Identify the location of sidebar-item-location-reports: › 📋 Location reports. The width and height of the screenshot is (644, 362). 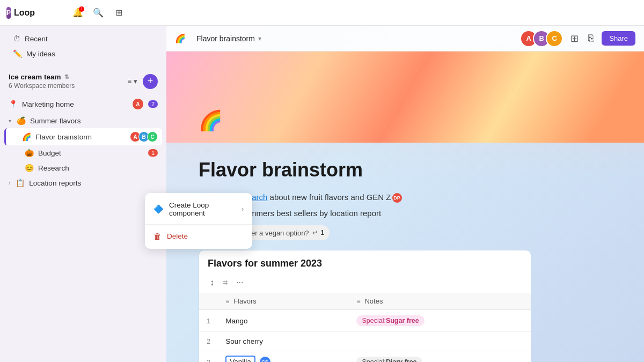
(83, 183).